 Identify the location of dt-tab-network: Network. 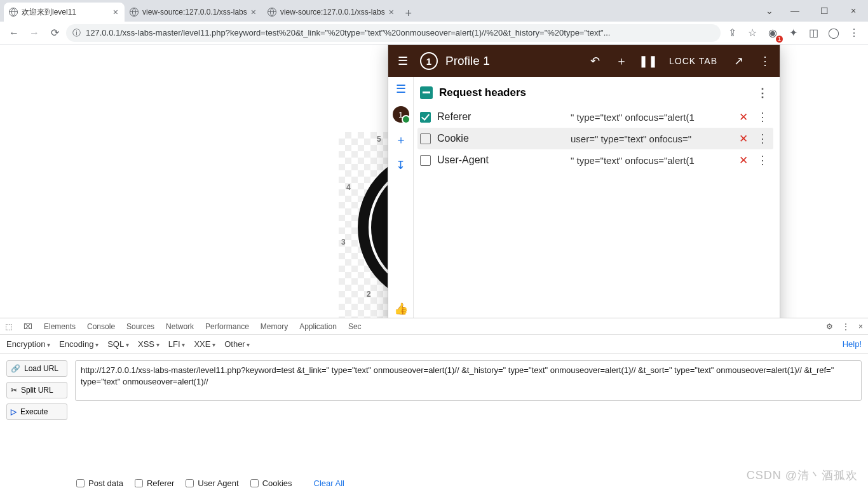
(180, 327).